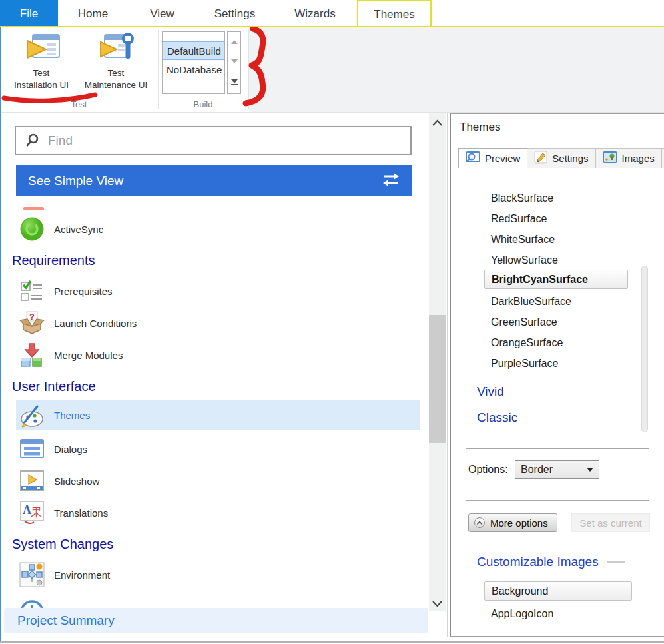 This screenshot has width=664, height=644. Describe the element at coordinates (473, 159) in the screenshot. I see `preview-icon` at that location.